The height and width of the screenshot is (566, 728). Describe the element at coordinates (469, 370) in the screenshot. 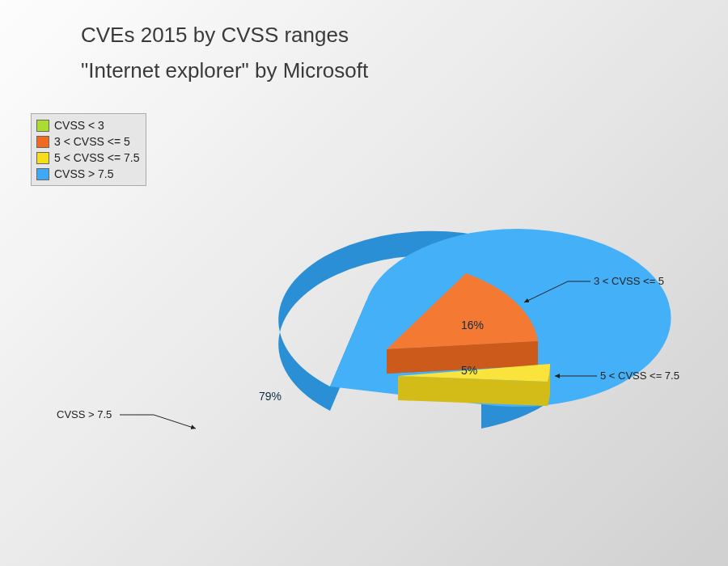

I see `pct-label-yellow: 5%` at that location.